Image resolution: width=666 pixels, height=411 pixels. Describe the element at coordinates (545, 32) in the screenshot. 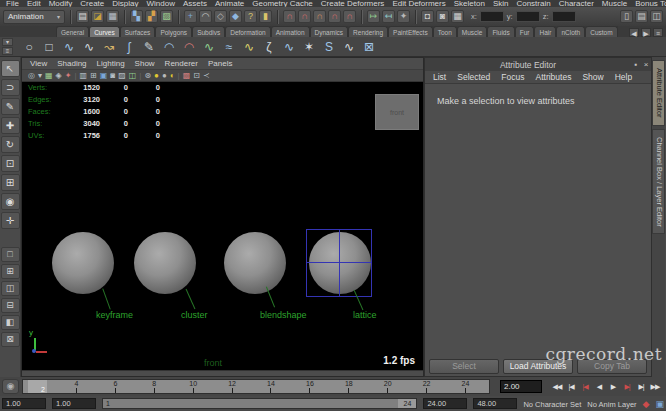

I see `shelf-tab: Hair` at that location.